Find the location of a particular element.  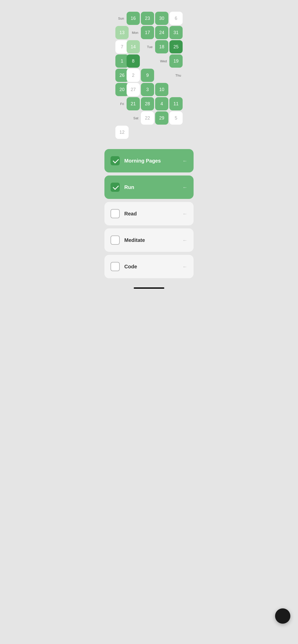

cal-day-label: Sun is located at coordinates (120, 18).